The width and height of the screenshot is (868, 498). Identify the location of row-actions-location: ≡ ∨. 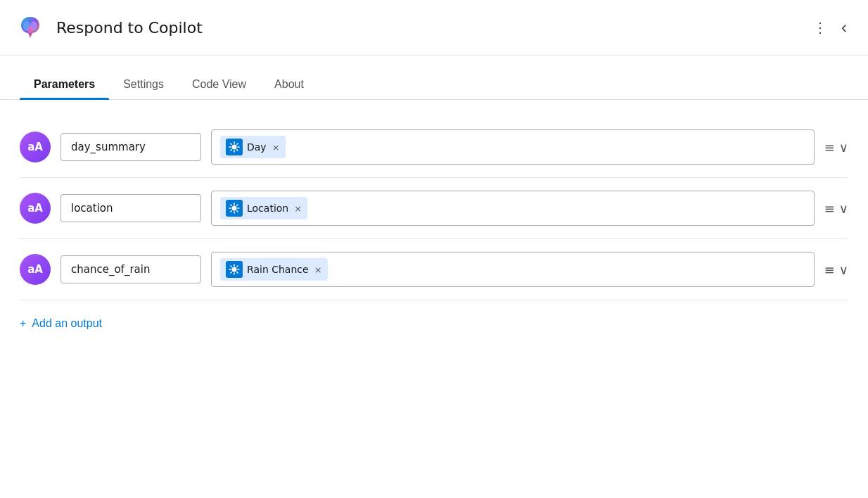
(836, 208).